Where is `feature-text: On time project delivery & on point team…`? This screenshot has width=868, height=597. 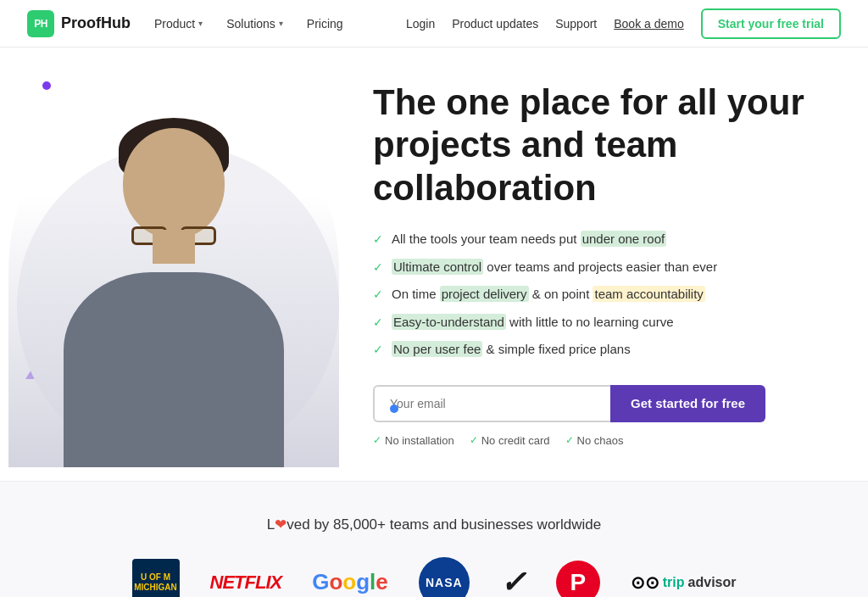 feature-text: On time project delivery & on point team… is located at coordinates (548, 295).